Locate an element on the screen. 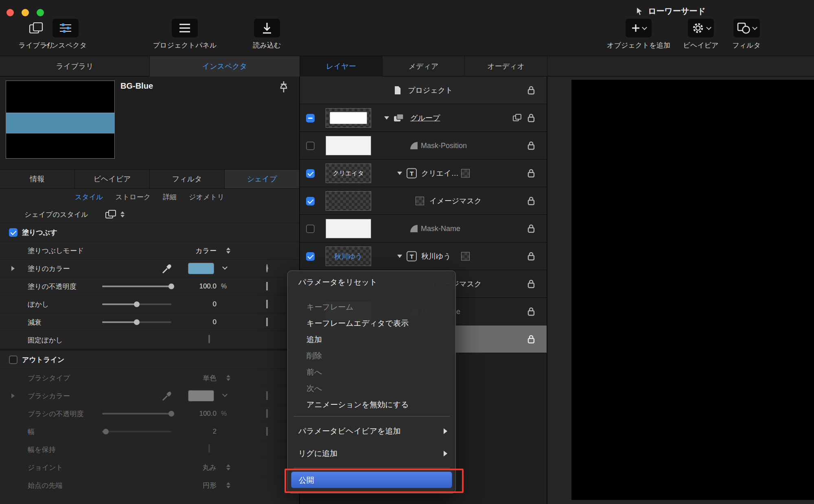 Image resolution: width=814 pixels, height=504 pixels. layer-label: グループ is located at coordinates (425, 118).